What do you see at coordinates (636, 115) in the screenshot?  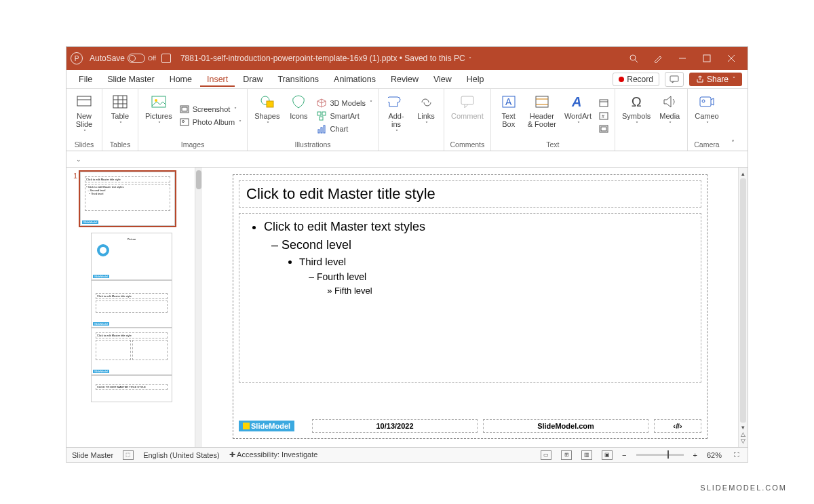 I see `symbols-button: ΩSymbols˅` at bounding box center [636, 115].